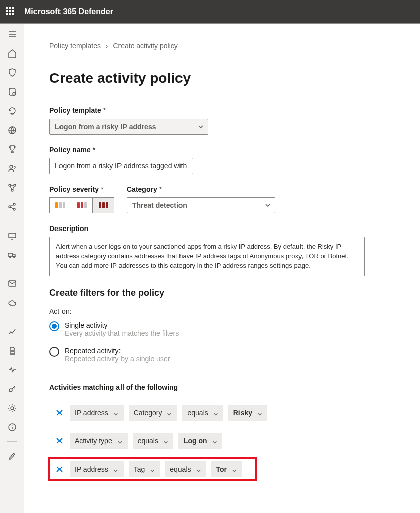 This screenshot has height=513, width=420. I want to click on filter-chip: Tor, so click(227, 469).